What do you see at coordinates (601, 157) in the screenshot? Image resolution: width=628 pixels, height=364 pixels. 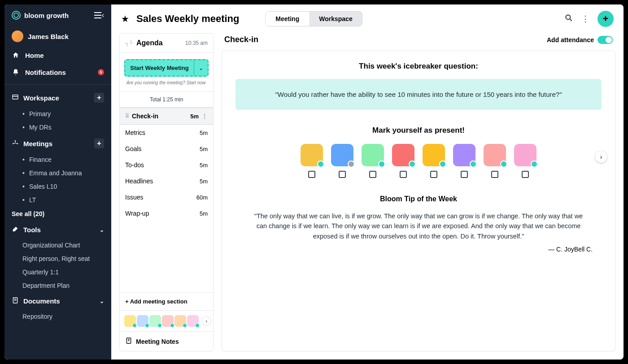 I see `present-next-icon: ›` at bounding box center [601, 157].